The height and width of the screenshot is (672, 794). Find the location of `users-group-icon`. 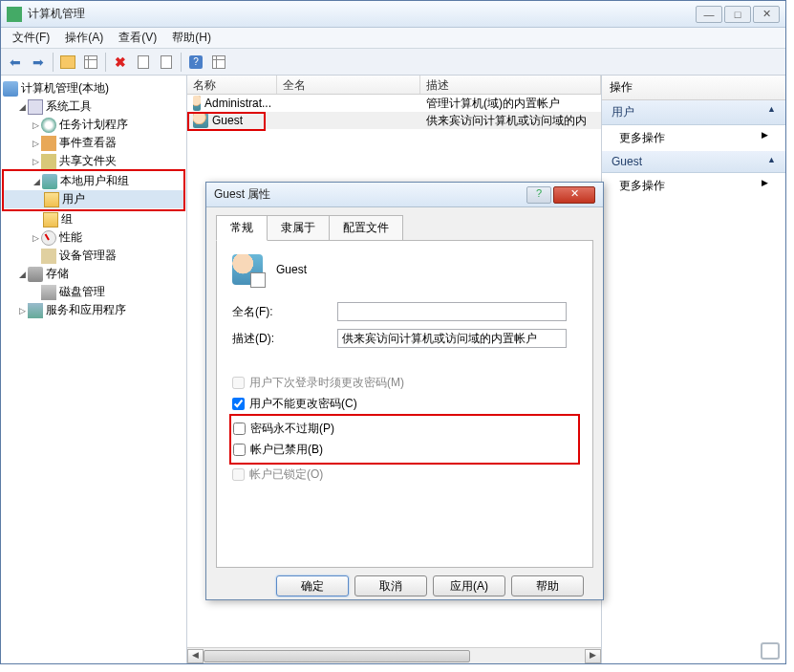

users-group-icon is located at coordinates (50, 182).